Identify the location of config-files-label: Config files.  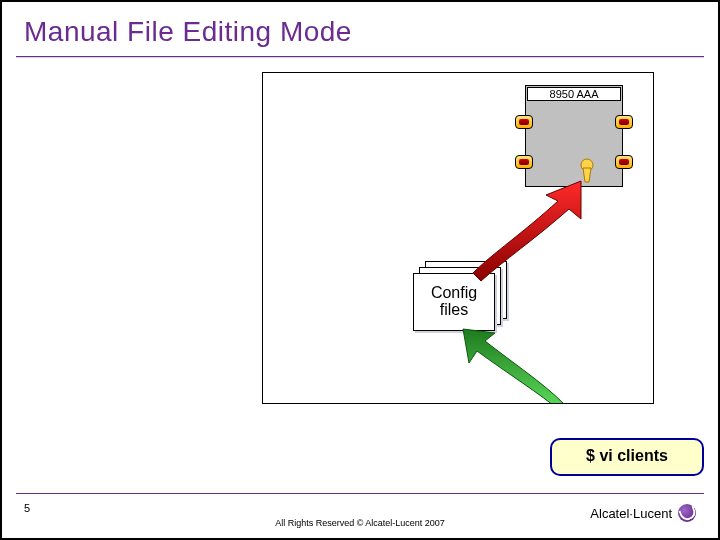
(454, 301).